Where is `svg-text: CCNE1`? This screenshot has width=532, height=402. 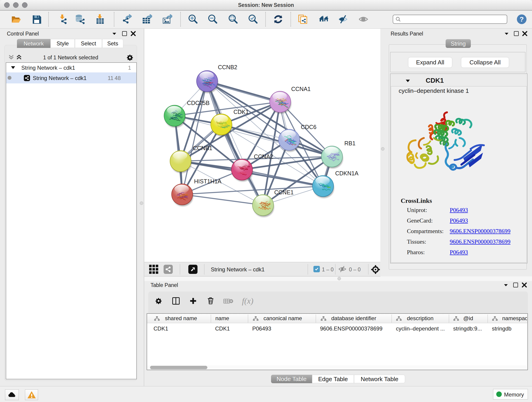
svg-text: CCNE1 is located at coordinates (284, 192).